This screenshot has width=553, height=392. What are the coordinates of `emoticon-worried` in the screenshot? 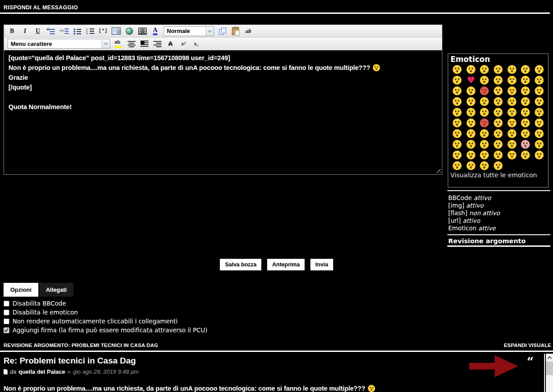 It's located at (457, 123).